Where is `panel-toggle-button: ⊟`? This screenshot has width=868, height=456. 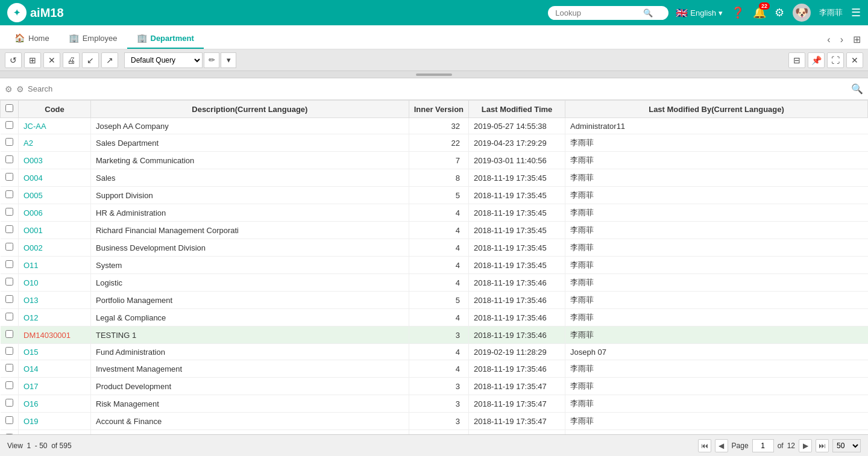 panel-toggle-button: ⊟ is located at coordinates (797, 60).